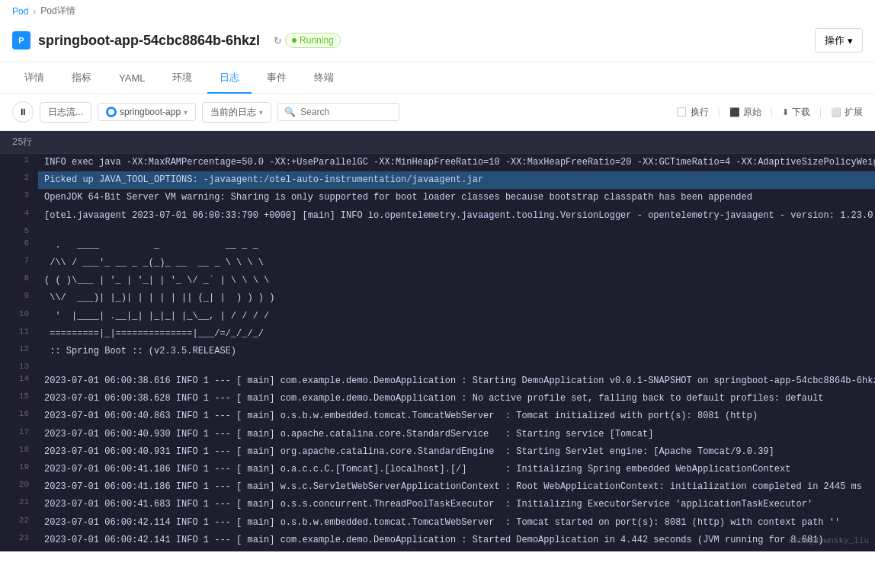  I want to click on log-line-content: 2023-07-01 06:00:38.616 INFO 1 --- [ mai…, so click(457, 381).